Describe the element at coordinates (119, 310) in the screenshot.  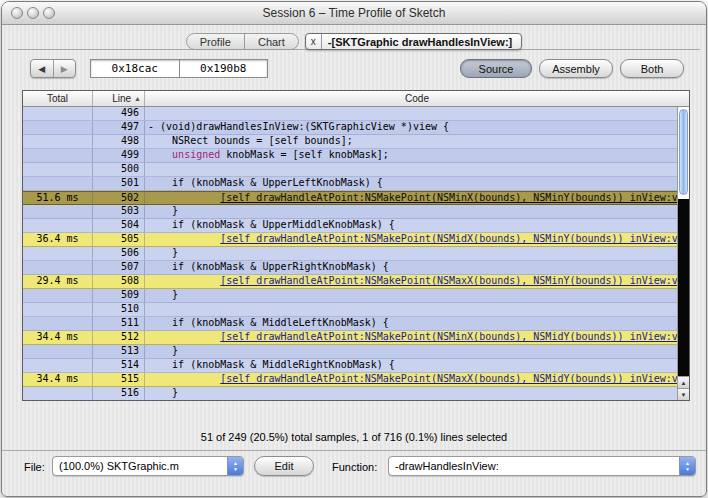
I see `line-number-cell: 510` at that location.